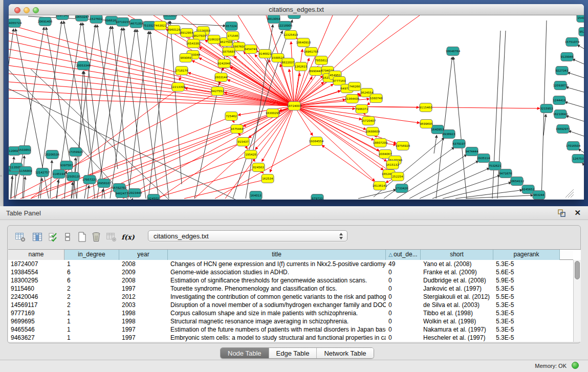  Describe the element at coordinates (402, 188) in the screenshot. I see `graph-node: 1733426` at that location.